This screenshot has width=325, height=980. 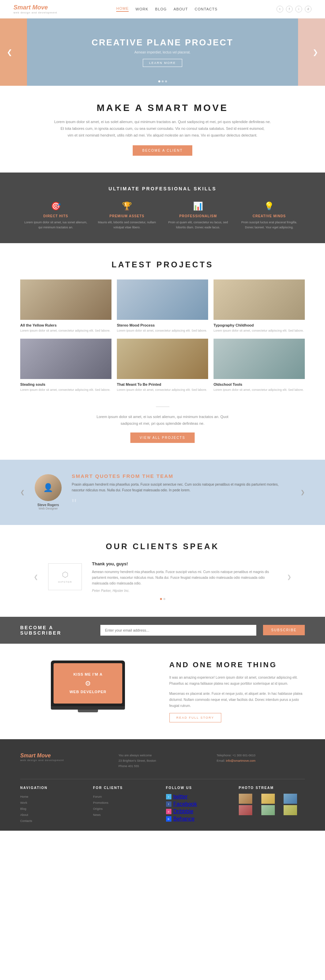 What do you see at coordinates (169, 819) in the screenshot?
I see `behance-social-icon: B` at bounding box center [169, 819].